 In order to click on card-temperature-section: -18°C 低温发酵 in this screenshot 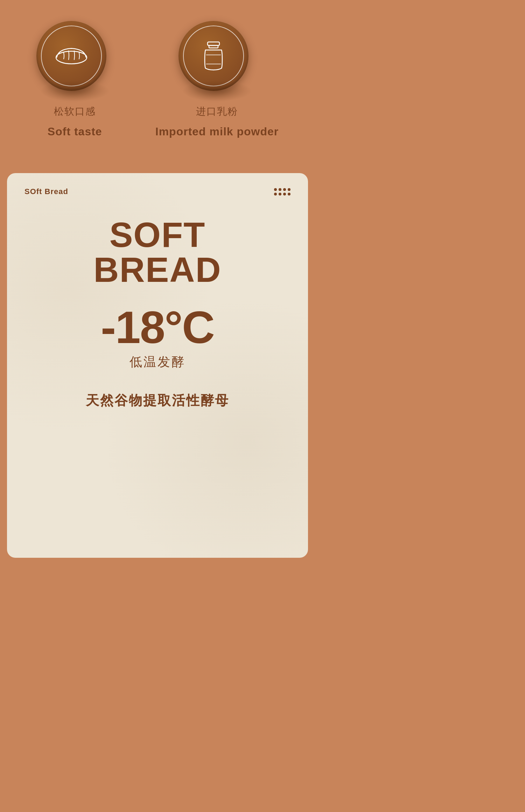, I will do `click(158, 338)`.